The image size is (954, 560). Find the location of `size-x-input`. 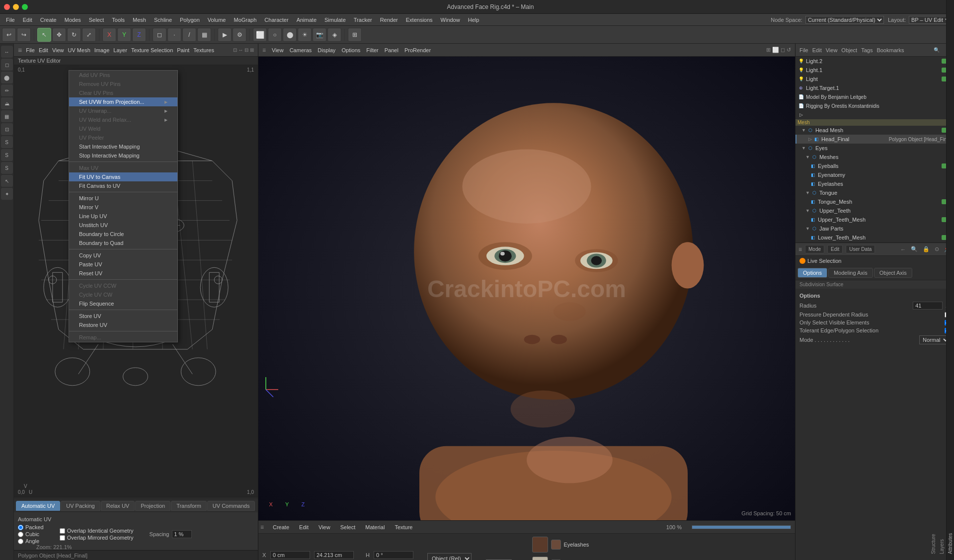

size-x-input is located at coordinates (334, 555).